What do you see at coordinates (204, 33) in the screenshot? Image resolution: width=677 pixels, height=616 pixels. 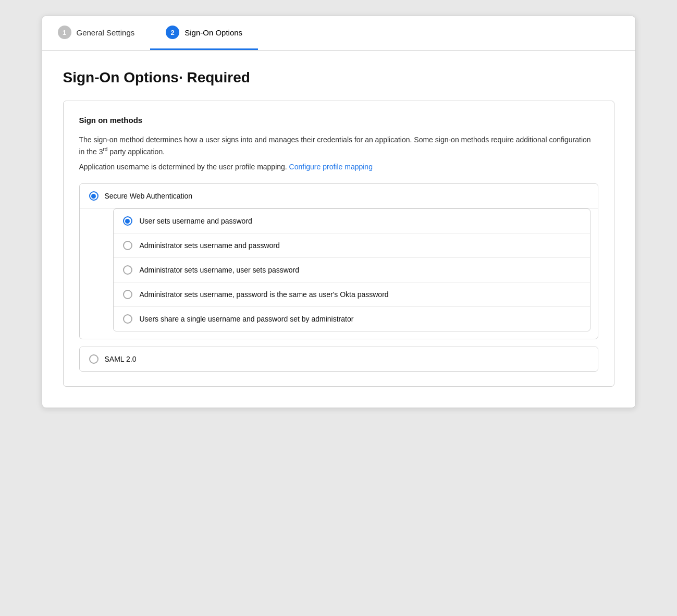 I see `tab-sign-on-options: 2 Sign-On Options` at bounding box center [204, 33].